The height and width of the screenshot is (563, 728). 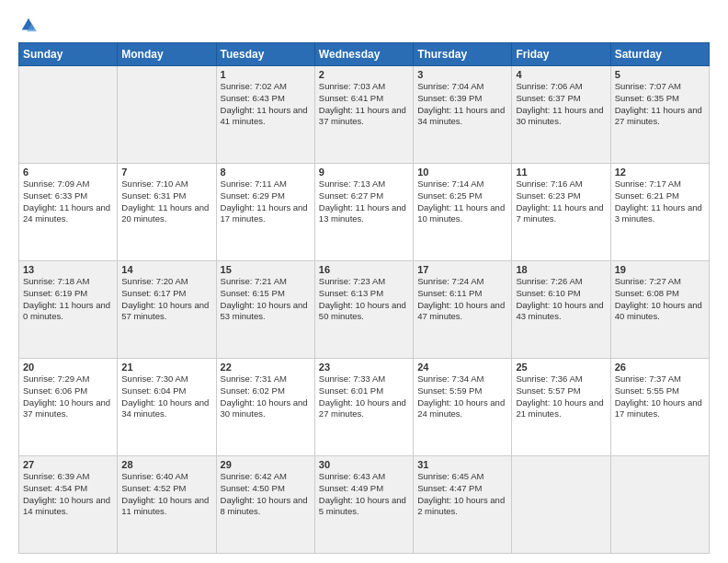 I want to click on calendar-cell: 22Sunrise: 7:31 AM Sunset: 6:02 PM Dayli…, so click(x=265, y=408).